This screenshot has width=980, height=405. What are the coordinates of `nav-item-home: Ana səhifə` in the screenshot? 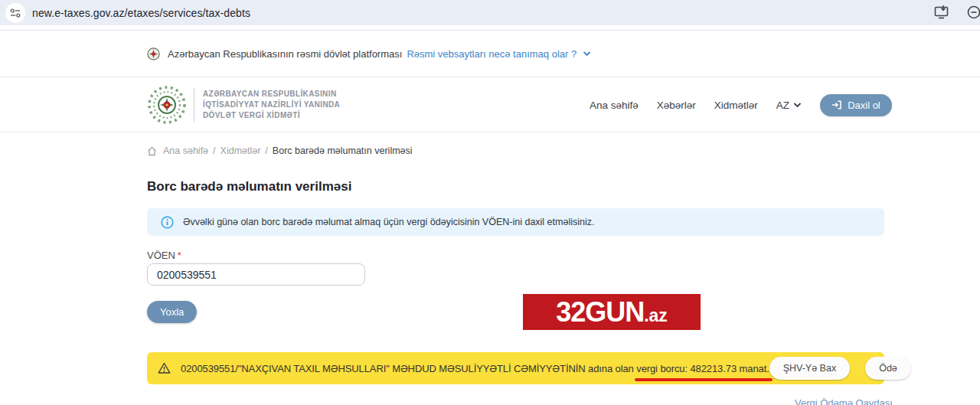 It's located at (614, 106).